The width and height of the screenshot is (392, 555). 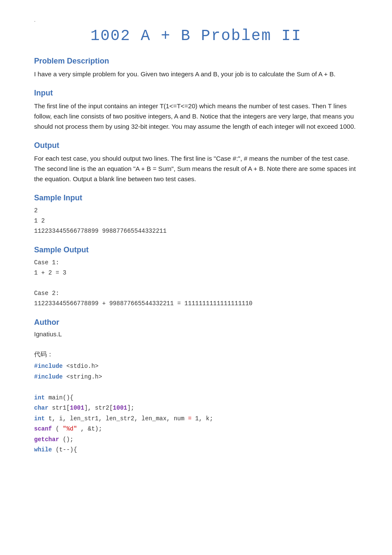 What do you see at coordinates (196, 215) in the screenshot?
I see `sample-input-section: Sample Input 2 1 2 112233445566778899 99…` at bounding box center [196, 215].